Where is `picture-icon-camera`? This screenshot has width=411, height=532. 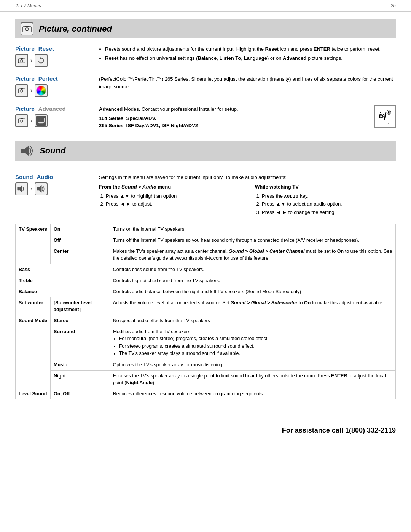
picture-icon-camera is located at coordinates (22, 61).